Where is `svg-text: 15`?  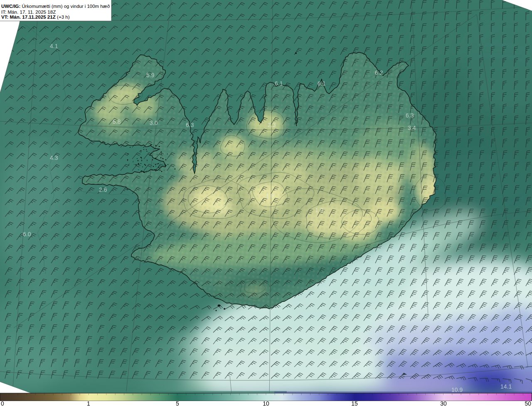
svg-text: 15 is located at coordinates (355, 403).